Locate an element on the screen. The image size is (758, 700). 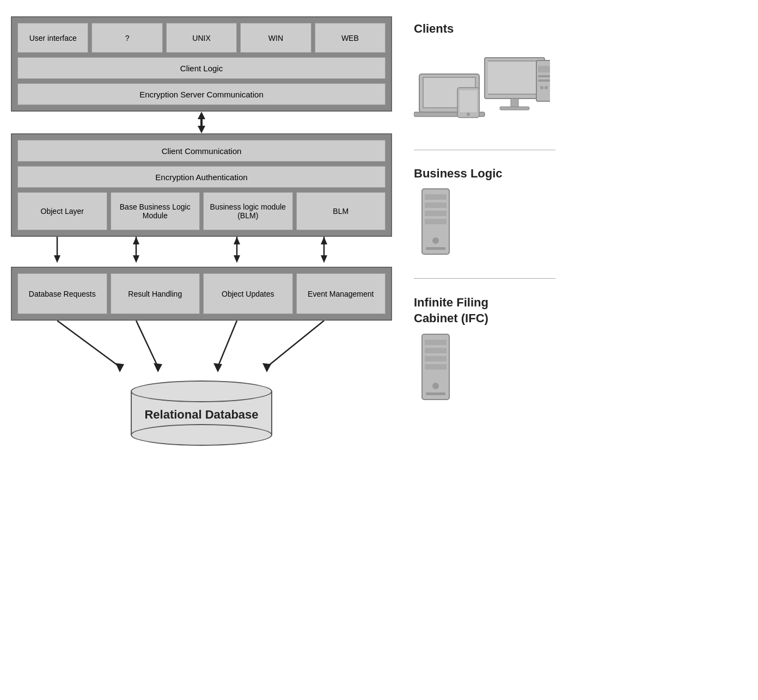
ifc-row: Database Requests Result Handling Object… is located at coordinates (201, 294).